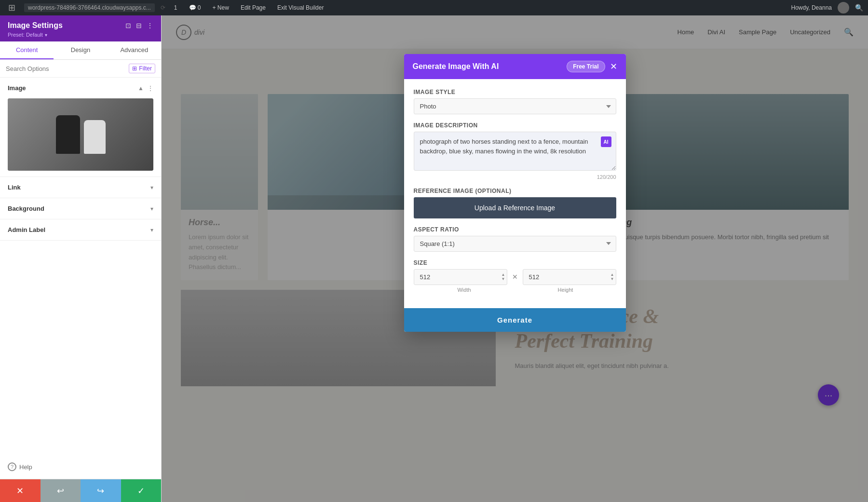 The image size is (868, 502). Describe the element at coordinates (570, 277) in the screenshot. I see `height-input-group: ▲ ▼` at that location.